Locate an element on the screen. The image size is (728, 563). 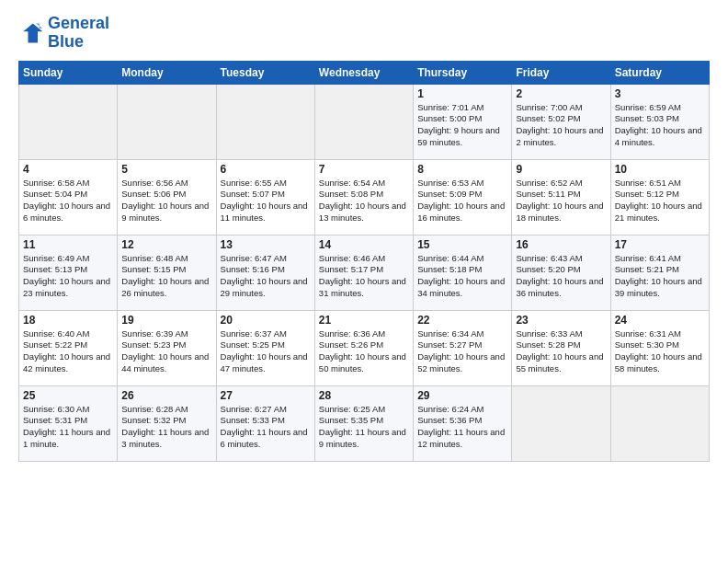
day-number: 4 is located at coordinates (68, 169).